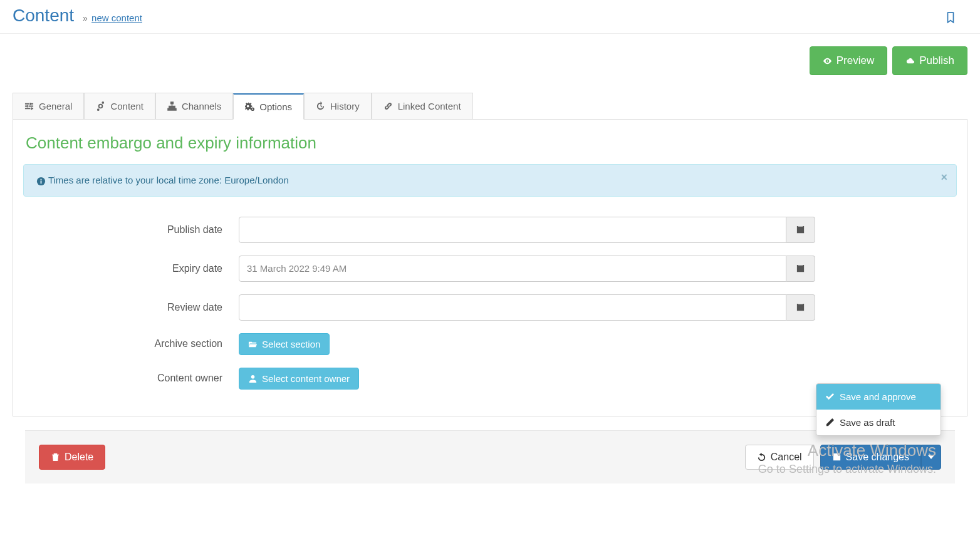  I want to click on select-section-label: Select section, so click(291, 344).